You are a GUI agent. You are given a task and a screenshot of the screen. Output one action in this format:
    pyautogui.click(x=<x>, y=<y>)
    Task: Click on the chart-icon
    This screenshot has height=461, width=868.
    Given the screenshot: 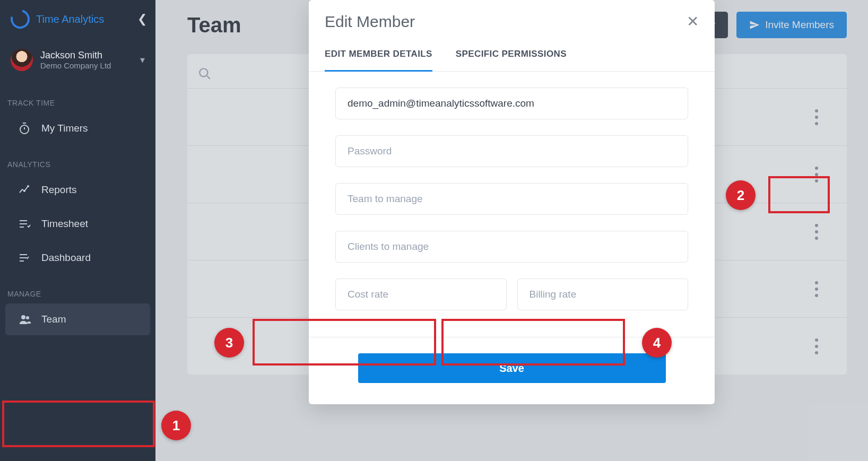 What is the action you would take?
    pyautogui.click(x=26, y=190)
    